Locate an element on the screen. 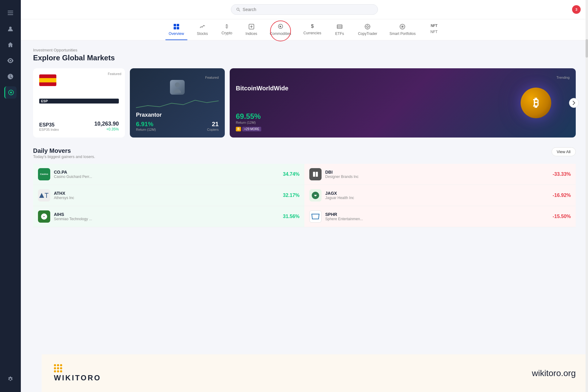  mover-name: Sphere Entertainmen... is located at coordinates (437, 219).